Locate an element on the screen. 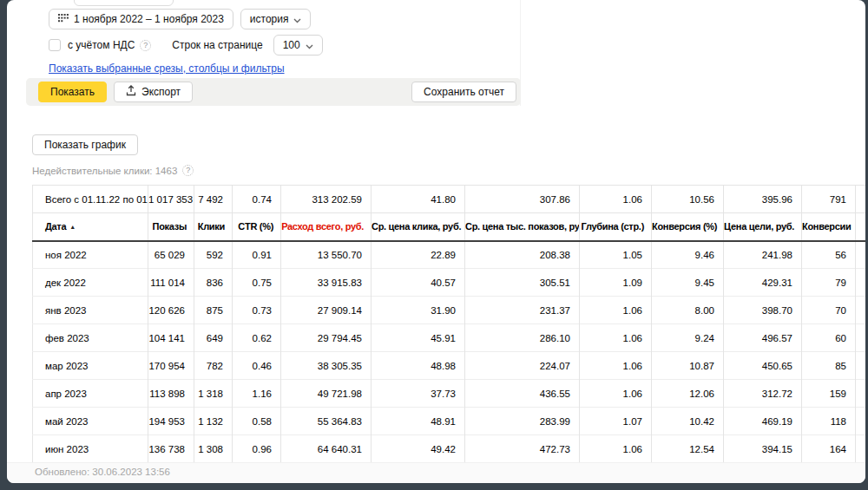 This screenshot has height=490, width=868. row-value-cell: 70 is located at coordinates (829, 310).